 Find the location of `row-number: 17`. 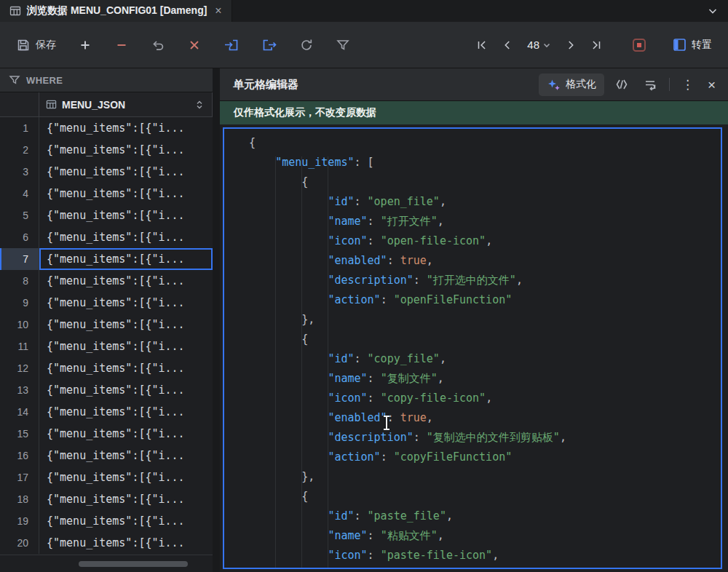

row-number: 17 is located at coordinates (20, 477).